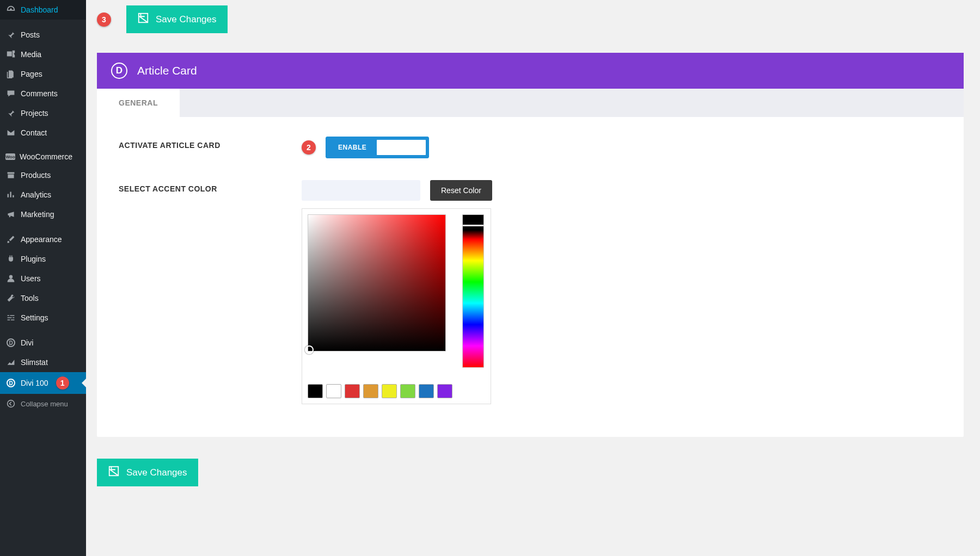 This screenshot has height=556, width=980. Describe the element at coordinates (396, 391) in the screenshot. I see `color-swatches` at that location.